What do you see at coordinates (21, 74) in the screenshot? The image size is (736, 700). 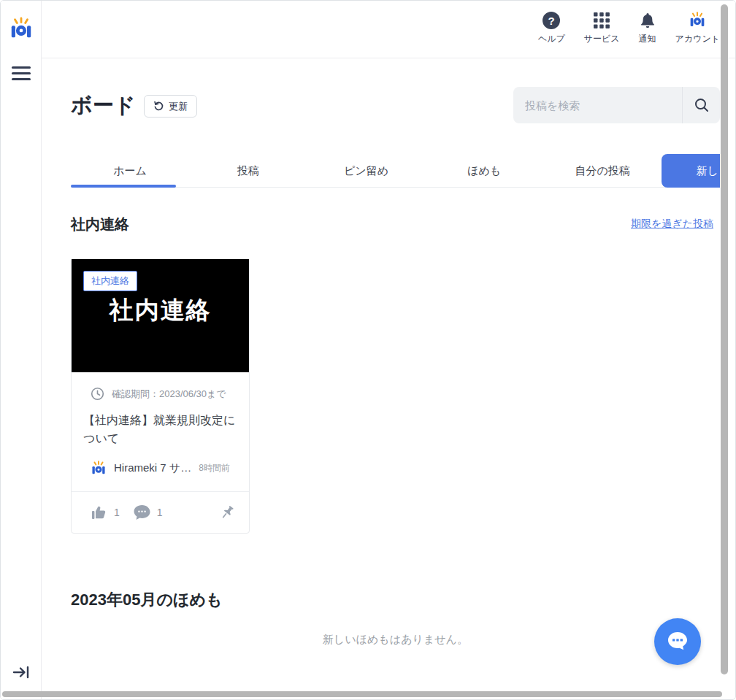 I see `menu-hamburger-icon` at bounding box center [21, 74].